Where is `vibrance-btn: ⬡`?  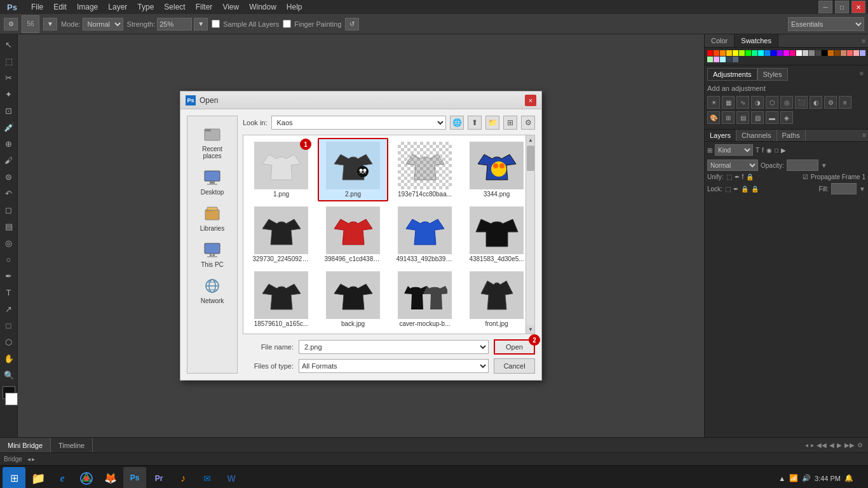
vibrance-btn: ⬡ is located at coordinates (772, 102).